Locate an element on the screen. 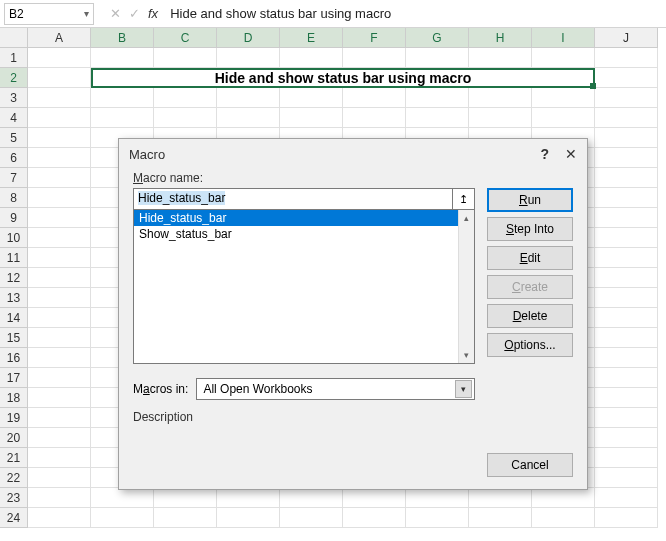  row-header: 2 is located at coordinates (14, 78).